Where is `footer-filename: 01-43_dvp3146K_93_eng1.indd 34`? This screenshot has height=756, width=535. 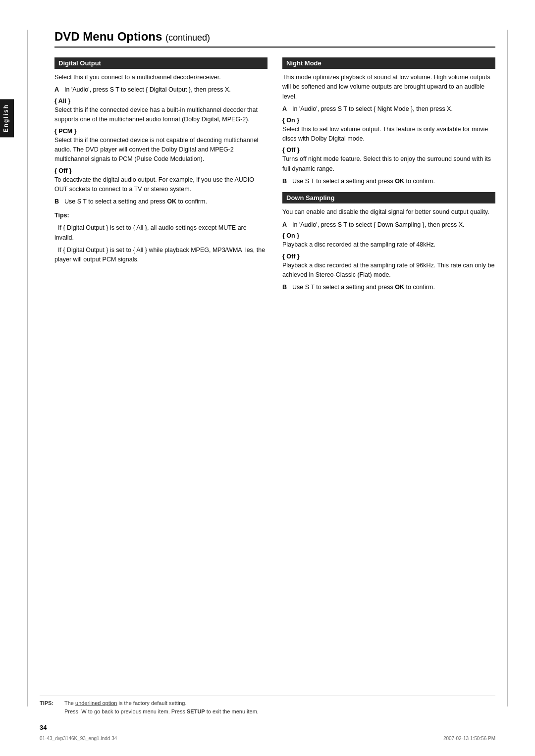
footer-filename: 01-43_dvp3146K_93_eng1.indd 34 is located at coordinates (78, 739).